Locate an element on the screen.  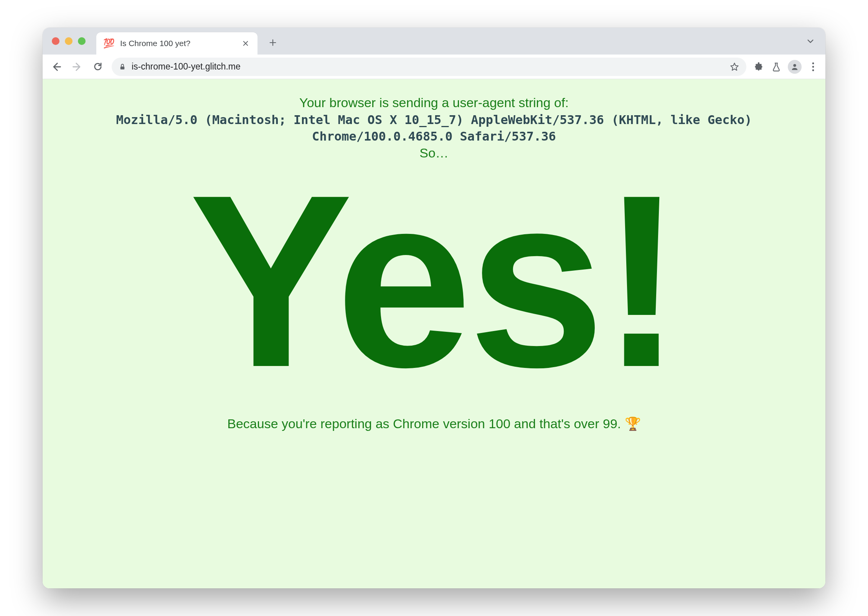
window-zoom-button is located at coordinates (82, 41).